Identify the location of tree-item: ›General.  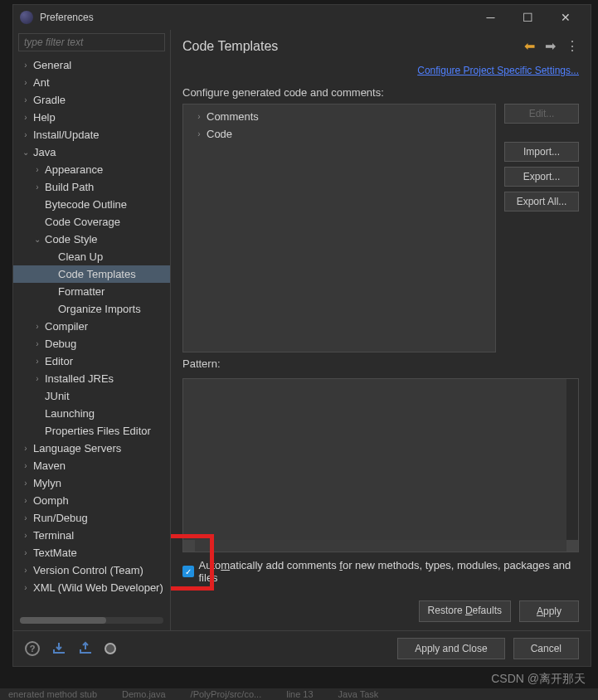
(91, 65).